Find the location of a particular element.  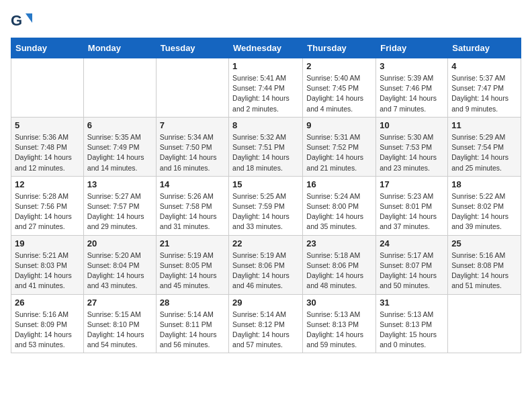

calendar-cell: 22Sunrise: 5:19 AM Sunset: 8:06 PM Dayli… is located at coordinates (266, 265).